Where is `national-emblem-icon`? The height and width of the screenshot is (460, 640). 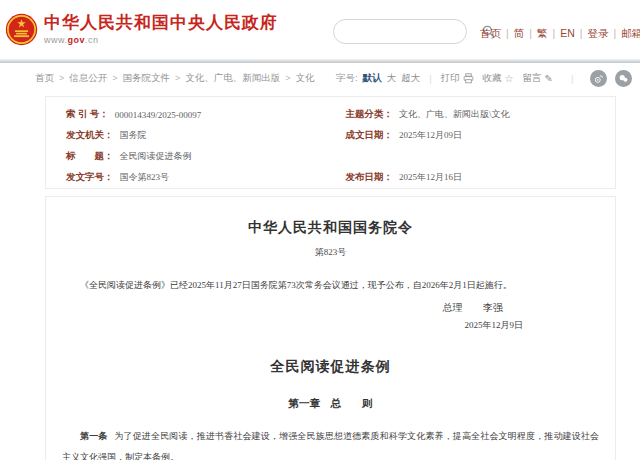
national-emblem-icon is located at coordinates (22, 30).